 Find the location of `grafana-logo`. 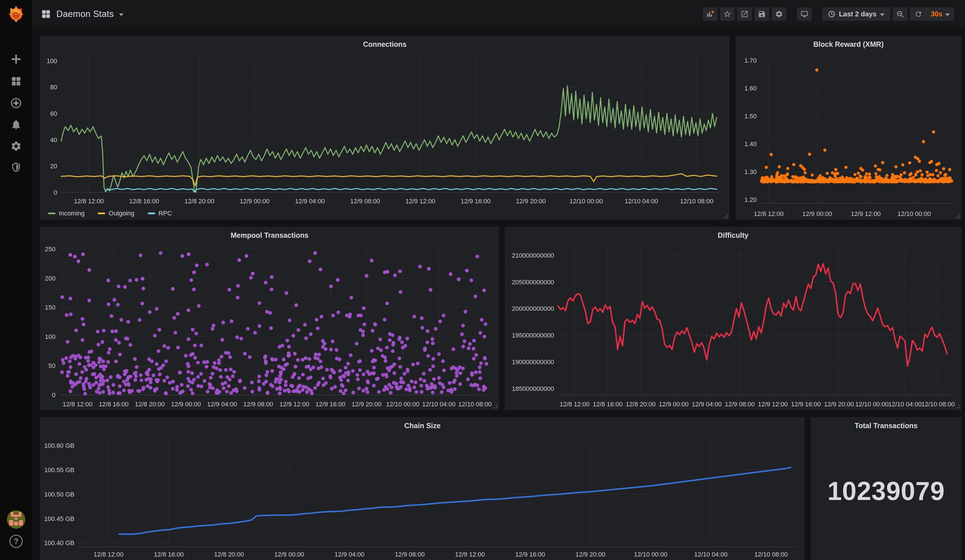

grafana-logo is located at coordinates (16, 14).